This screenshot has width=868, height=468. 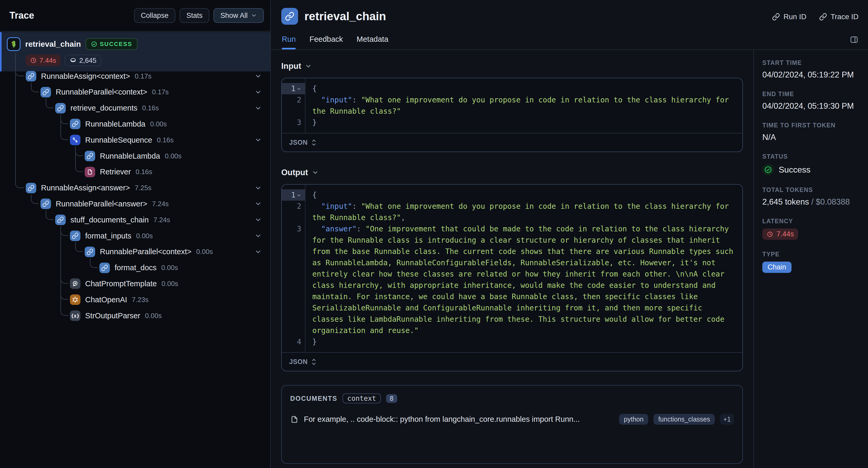 I want to click on detail-value: 04/02/2024, 05:19:22 PM, so click(x=811, y=75).